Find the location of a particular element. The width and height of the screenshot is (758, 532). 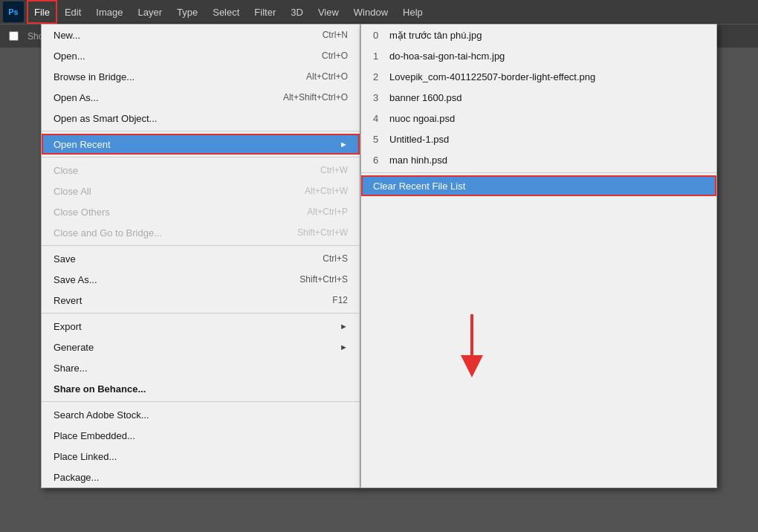

recent-file-1: 1 do-hoa-sai-gon-tai-hcm.jpg is located at coordinates (539, 56).